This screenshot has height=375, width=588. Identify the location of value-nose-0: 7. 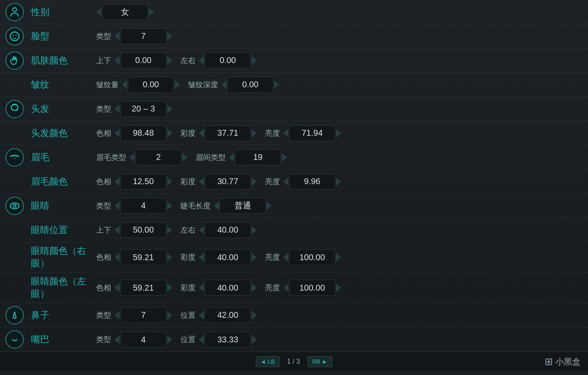
(143, 315).